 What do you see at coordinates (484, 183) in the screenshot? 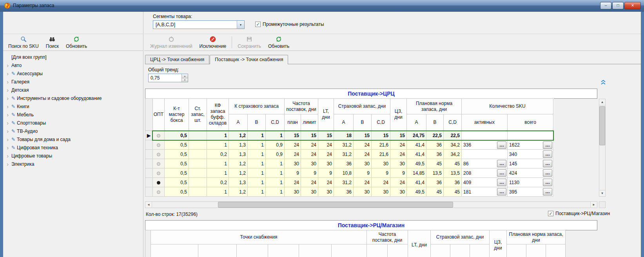
I see `sku-active-cell: 409…` at bounding box center [484, 183].